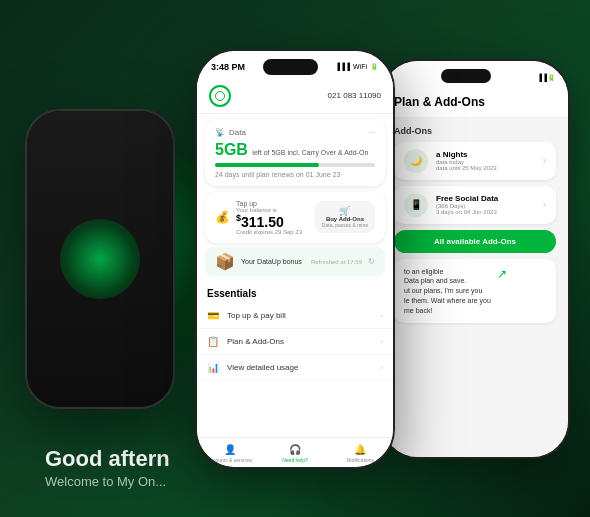 This screenshot has width=590, height=517. What do you see at coordinates (230, 454) in the screenshot?
I see `nav-accounts: 👤 Accounts & services` at bounding box center [230, 454].